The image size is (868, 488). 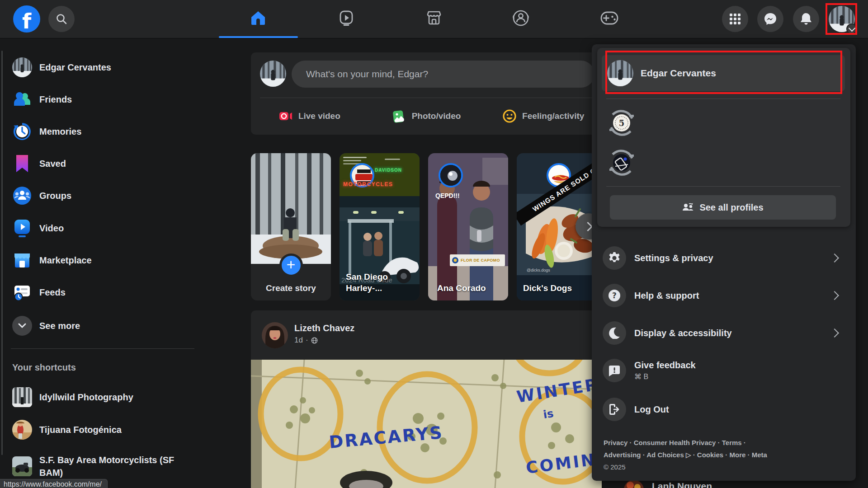 I want to click on shortcut-idyllwild: Idyllwild Photography, so click(x=100, y=397).